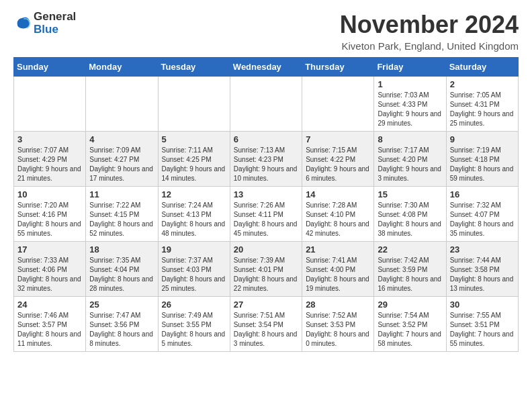  Describe the element at coordinates (482, 269) in the screenshot. I see `cell-day-23: 23Sunrise: 7:44 AM Sunset: 3:58 PM Dayli…` at that location.